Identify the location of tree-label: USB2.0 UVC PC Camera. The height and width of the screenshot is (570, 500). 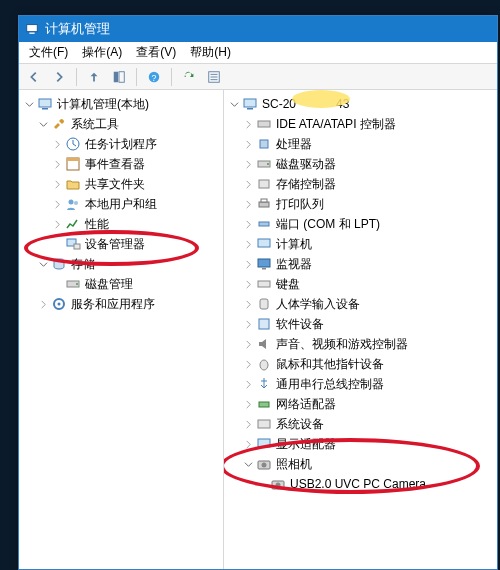
(358, 484).